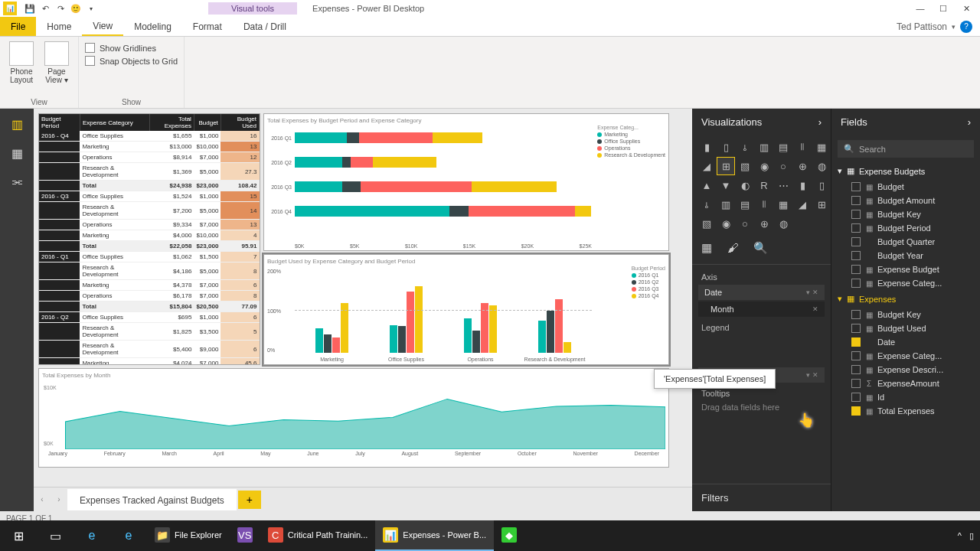 The width and height of the screenshot is (980, 551). Describe the element at coordinates (761, 341) in the screenshot. I see `legend-empty` at that location.